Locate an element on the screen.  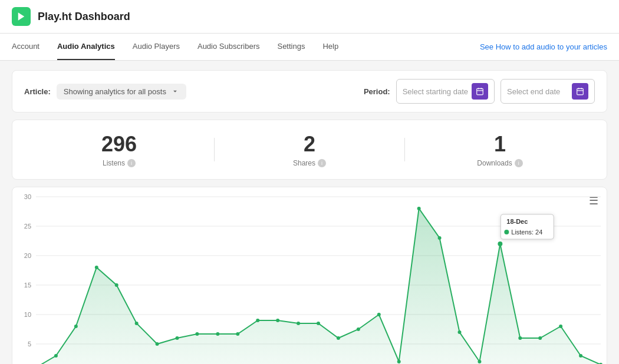
period-filter: Period: Select starting date Select end … is located at coordinates (479, 91).